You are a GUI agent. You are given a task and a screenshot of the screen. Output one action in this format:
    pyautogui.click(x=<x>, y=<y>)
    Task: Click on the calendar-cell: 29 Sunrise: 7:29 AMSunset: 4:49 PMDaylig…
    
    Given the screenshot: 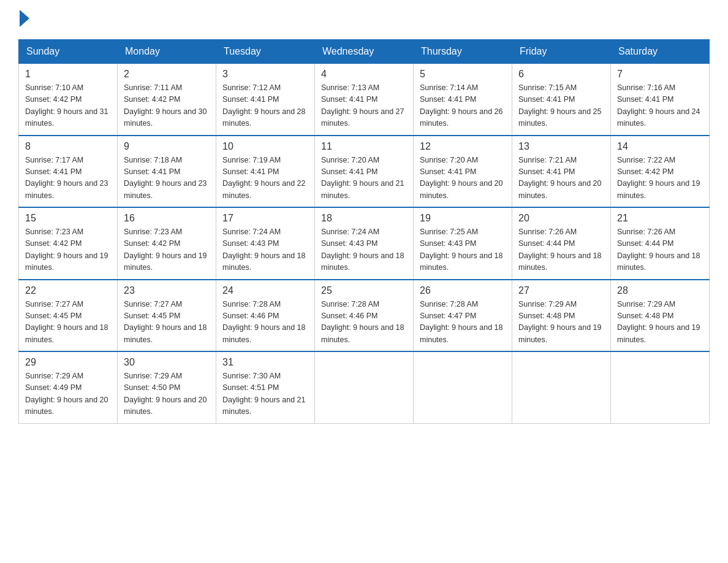 What is the action you would take?
    pyautogui.click(x=69, y=388)
    